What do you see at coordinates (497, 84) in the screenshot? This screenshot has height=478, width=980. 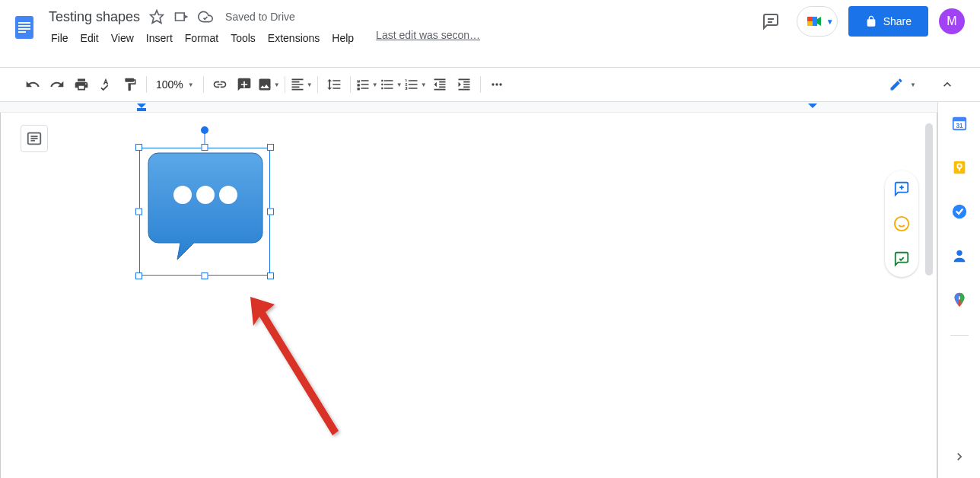 I see `more-tools-button` at bounding box center [497, 84].